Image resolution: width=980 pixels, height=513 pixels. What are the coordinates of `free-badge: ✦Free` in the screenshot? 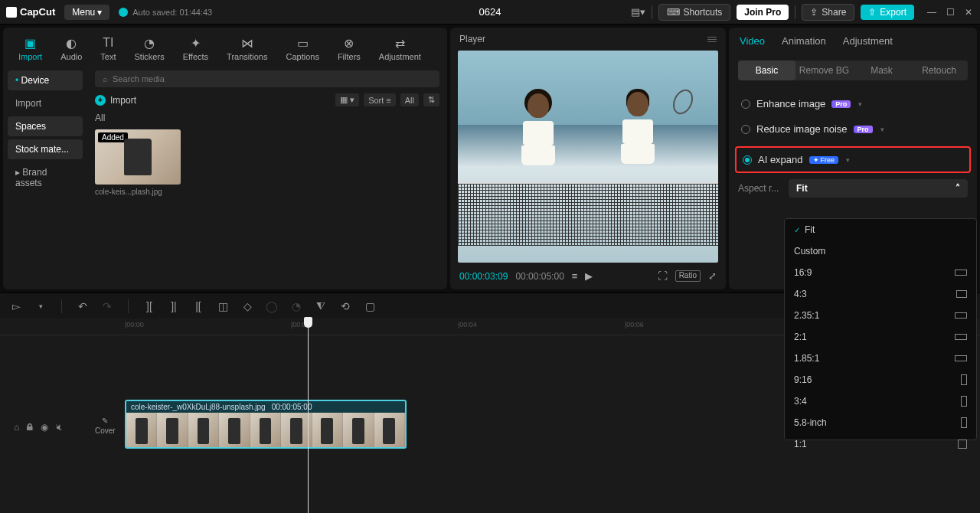 It's located at (824, 160).